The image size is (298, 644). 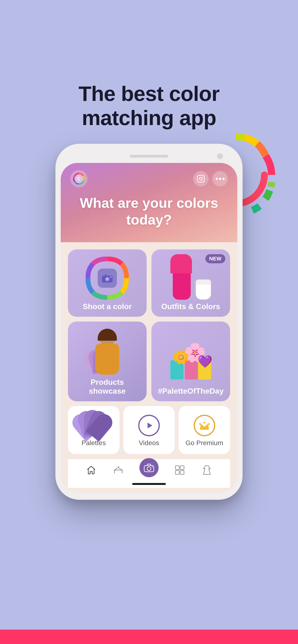 I want to click on home-indicator-bar, so click(x=149, y=484).